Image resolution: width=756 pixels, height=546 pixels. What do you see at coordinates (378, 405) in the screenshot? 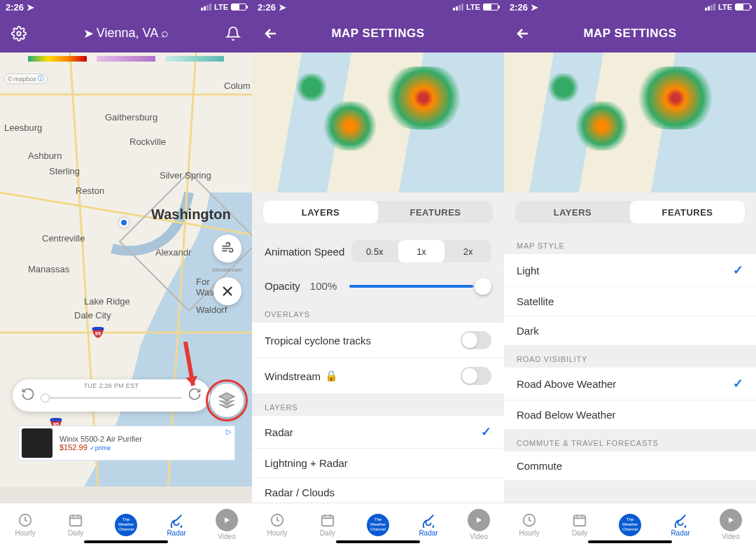
I see `layers-header: LAYERS` at bounding box center [378, 405].